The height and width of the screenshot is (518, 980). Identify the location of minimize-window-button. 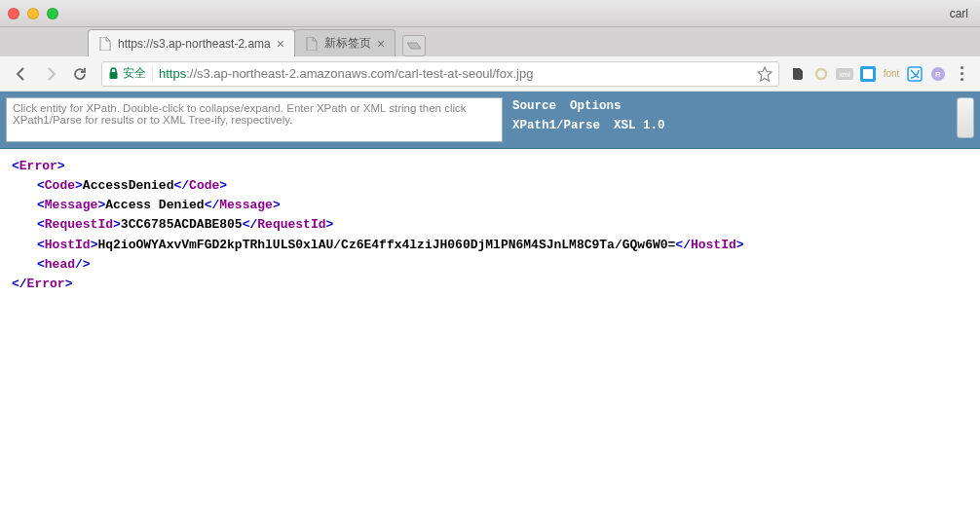
(33, 14).